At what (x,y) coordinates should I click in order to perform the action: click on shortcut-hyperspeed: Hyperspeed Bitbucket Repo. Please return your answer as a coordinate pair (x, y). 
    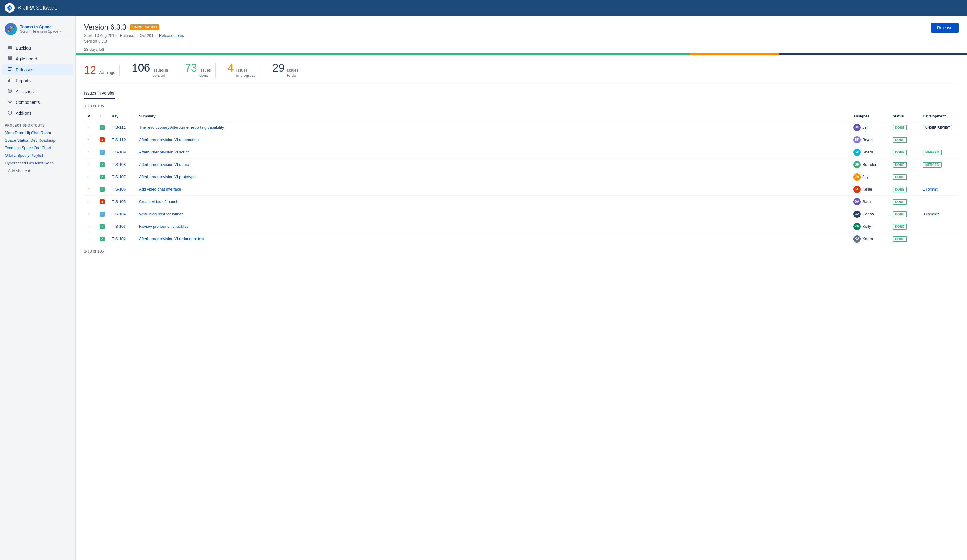
    Looking at the image, I should click on (38, 163).